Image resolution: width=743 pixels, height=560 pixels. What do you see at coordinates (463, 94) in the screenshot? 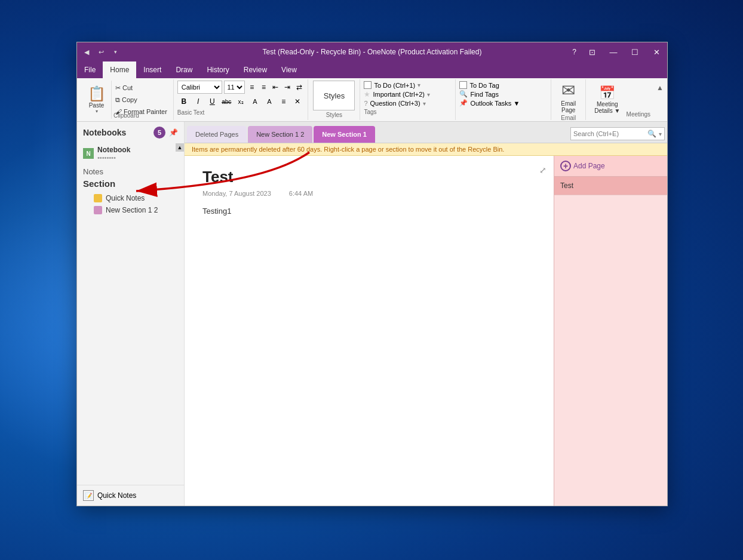
I see `find-tags-icon: 🔍` at bounding box center [463, 94].